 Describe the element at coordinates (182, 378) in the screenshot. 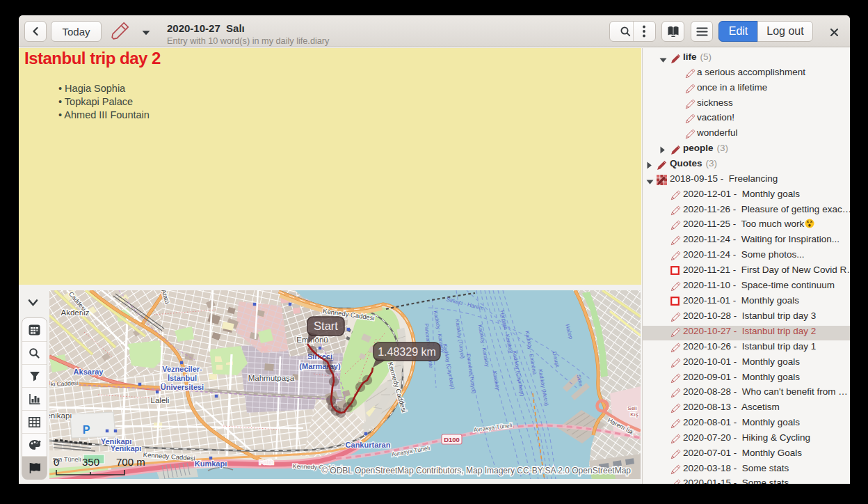

I see `svg-text: İstanbul` at that location.